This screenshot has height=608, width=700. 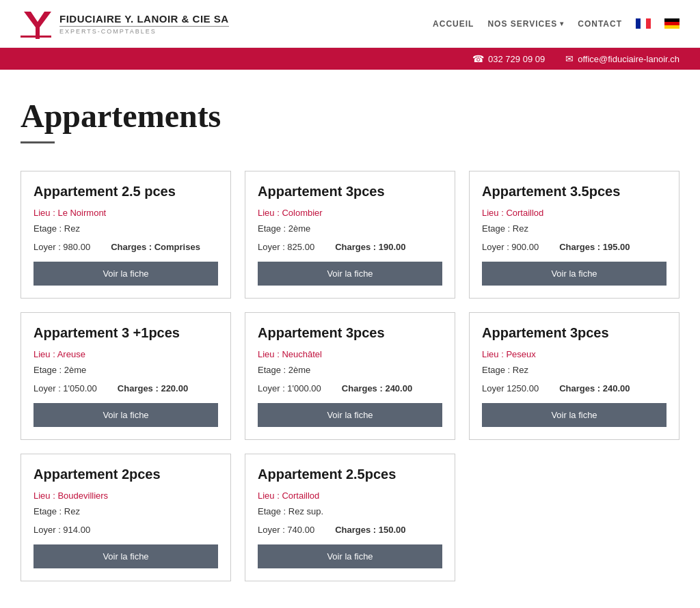 I want to click on apartment-card: Appartement 3.5pces Lieu : Cortaillod Et…, so click(x=574, y=235).